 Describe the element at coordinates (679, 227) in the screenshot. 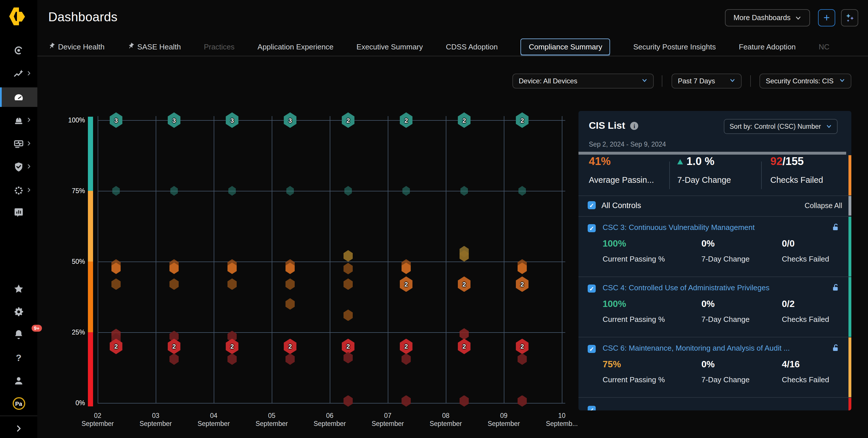

I see `control-title-link: CSC 3: Continuous Vulnerability Manageme…` at that location.